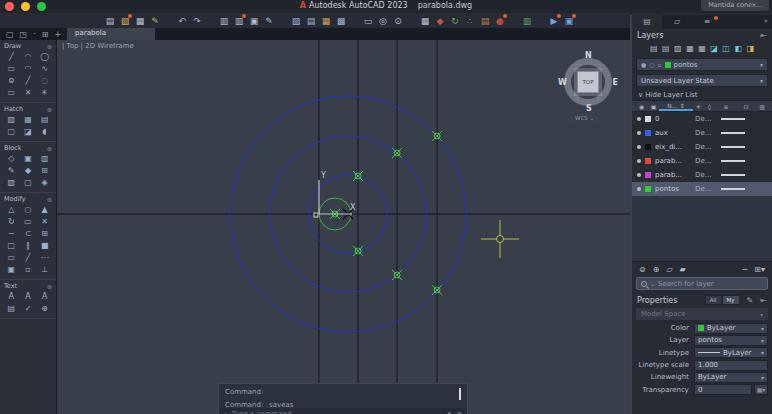 This screenshot has width=772, height=414. What do you see at coordinates (762, 106) in the screenshot?
I see `col-vp-header: ▥` at bounding box center [762, 106].